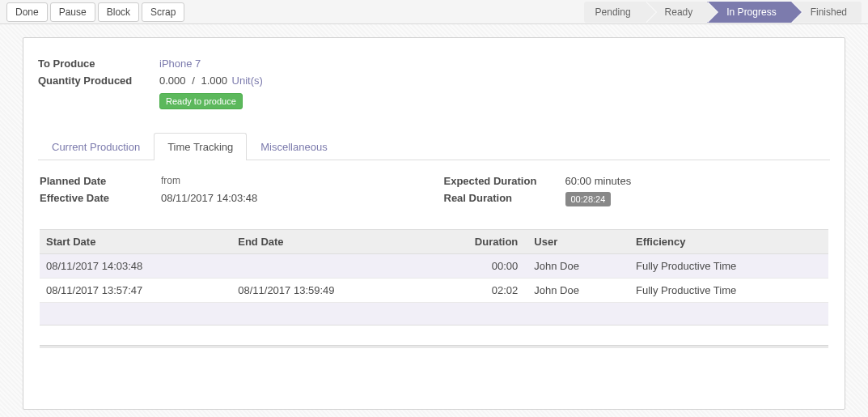  Describe the element at coordinates (327, 266) in the screenshot. I see `cell-end` at that location.